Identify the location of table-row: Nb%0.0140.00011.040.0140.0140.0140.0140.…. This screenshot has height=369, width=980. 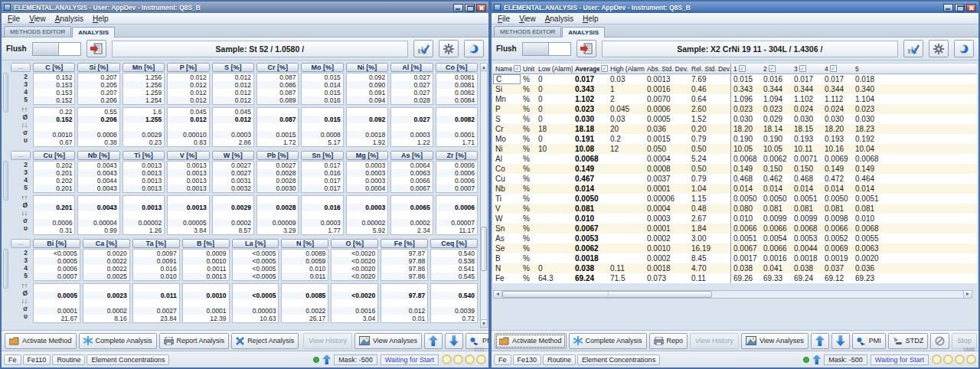
(735, 188).